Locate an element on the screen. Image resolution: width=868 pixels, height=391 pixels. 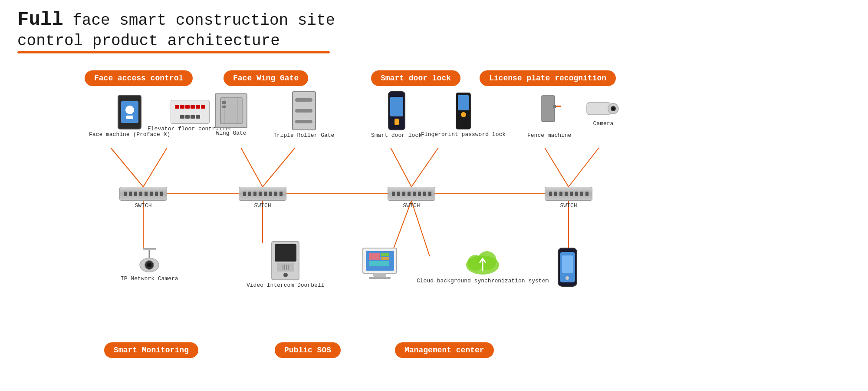
title-area: Full face smart construction site contro… is located at coordinates (176, 30).